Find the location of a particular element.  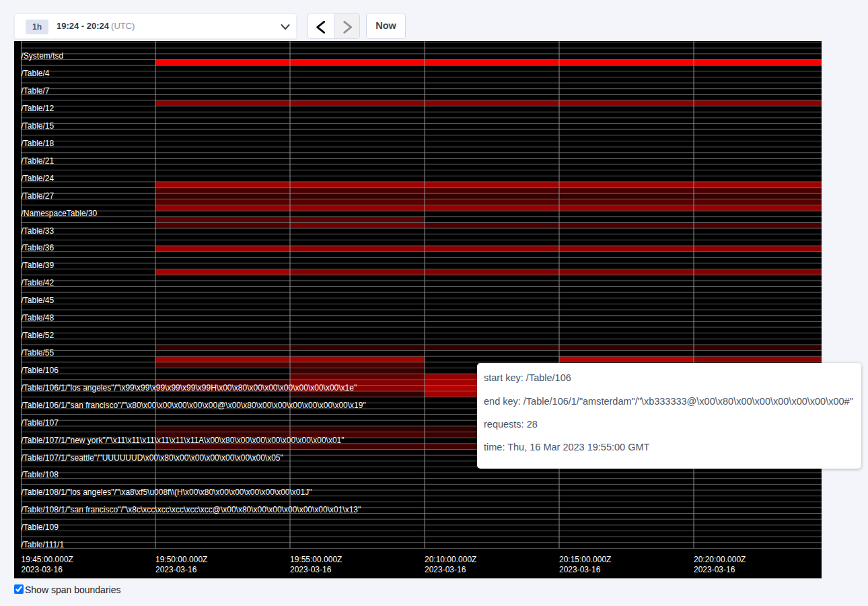

svg-text: /Table/21 is located at coordinates (38, 161).